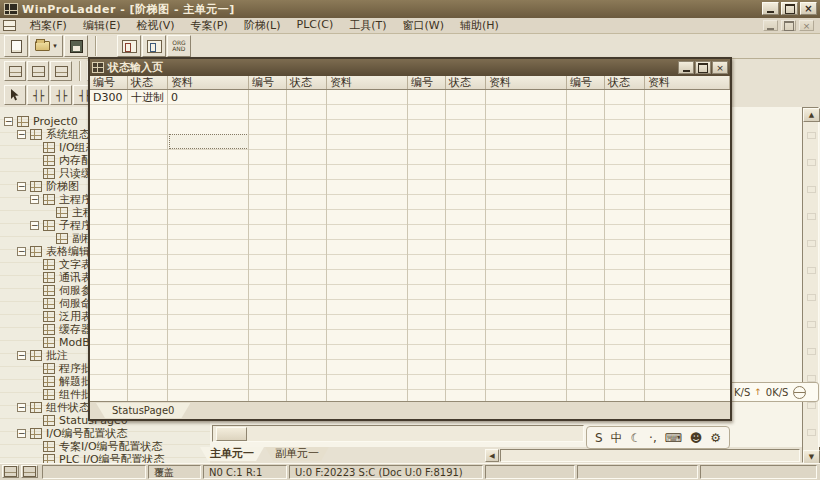 The height and width of the screenshot is (480, 820). Describe the element at coordinates (55, 46) in the screenshot. I see `open-dropdown-icon: ▾` at that location.